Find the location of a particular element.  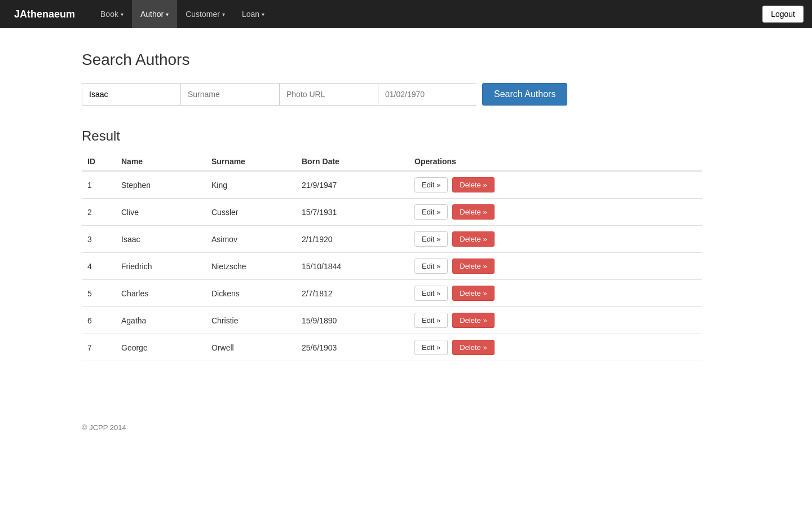

page-title: Search Authors is located at coordinates (406, 60).